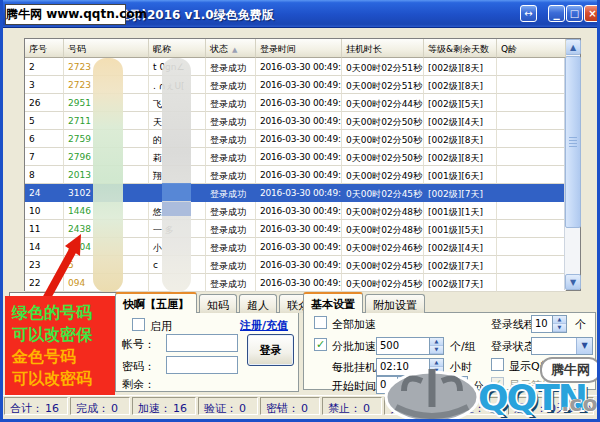 The height and width of the screenshot is (422, 600). I want to click on start-hour-stepper: 0 ▲▼, so click(394, 385).